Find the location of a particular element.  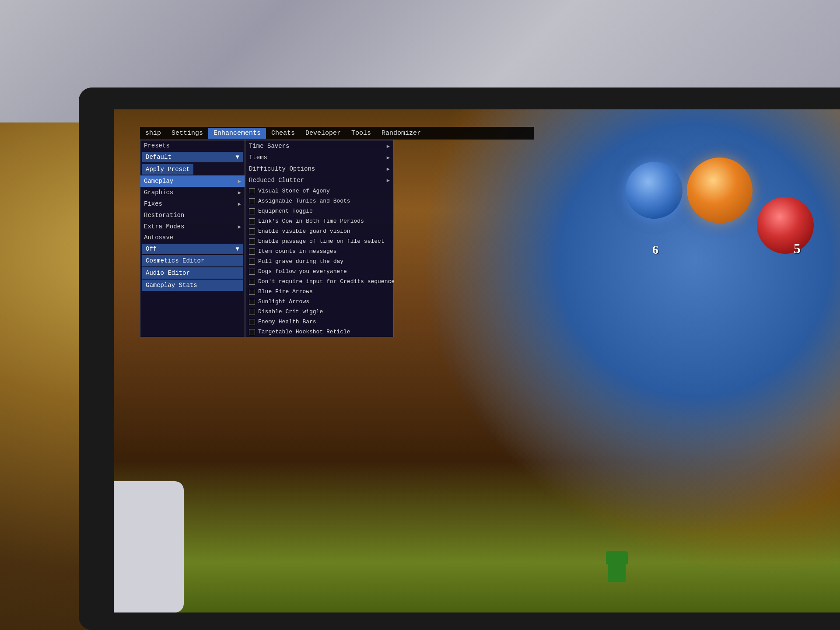

submenu-arrow-icon: ▶ is located at coordinates (240, 181).